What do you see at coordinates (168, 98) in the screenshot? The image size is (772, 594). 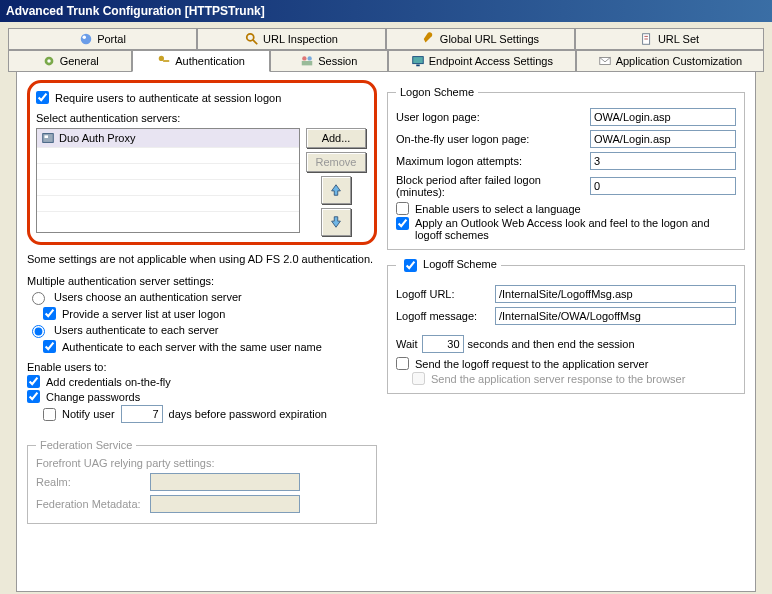 I see `require-auth-label: Require users to authenticate at session…` at bounding box center [168, 98].